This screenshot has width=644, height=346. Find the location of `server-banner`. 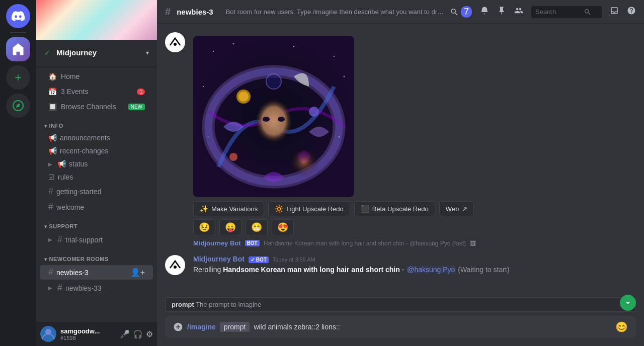

server-banner is located at coordinates (97, 20).